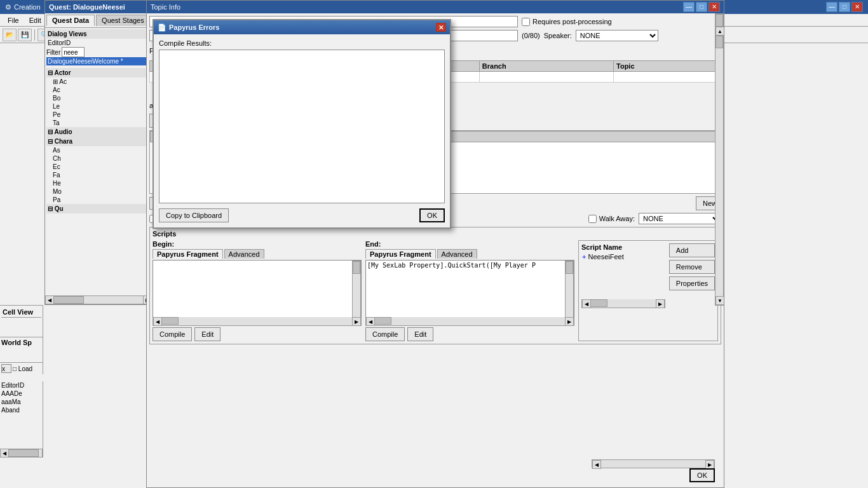 This screenshot has width=868, height=488. Describe the element at coordinates (844, 7) in the screenshot. I see `app-maximize-btn: □` at that location.